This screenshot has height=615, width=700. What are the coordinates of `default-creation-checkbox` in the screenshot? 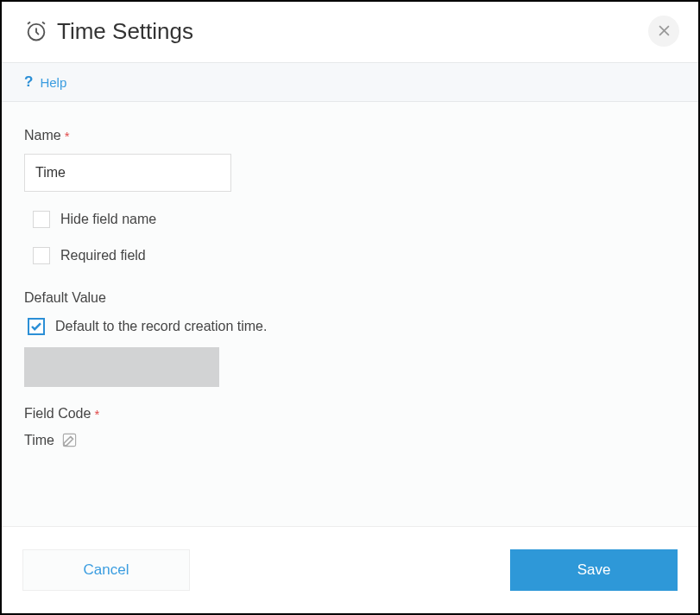 It's located at (36, 327).